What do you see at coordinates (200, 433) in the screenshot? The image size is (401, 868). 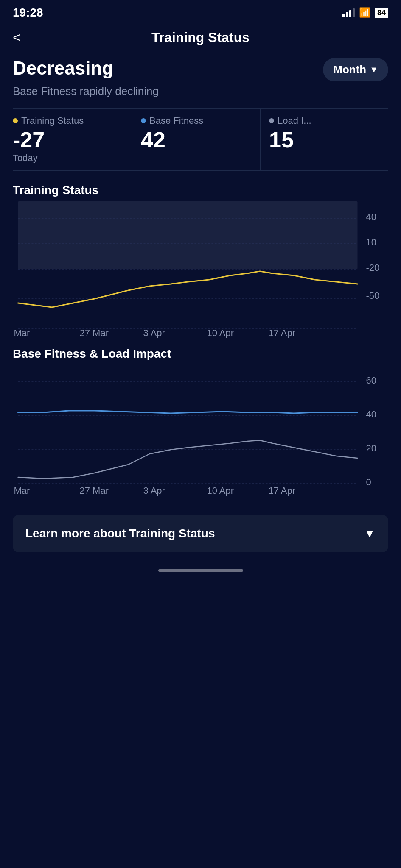 I see `base-fitness-svg: 60 40 20 0 Mar 27 Mar 3 Apr 10 Apr 17 Ap…` at bounding box center [200, 433].